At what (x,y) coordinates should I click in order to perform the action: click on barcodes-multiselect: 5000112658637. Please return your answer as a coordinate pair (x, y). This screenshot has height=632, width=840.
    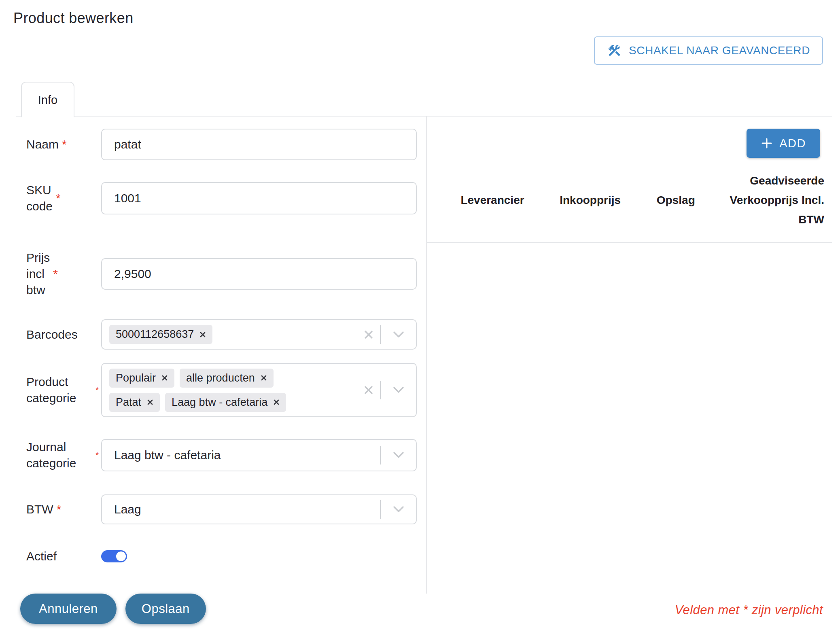
    Looking at the image, I should click on (259, 334).